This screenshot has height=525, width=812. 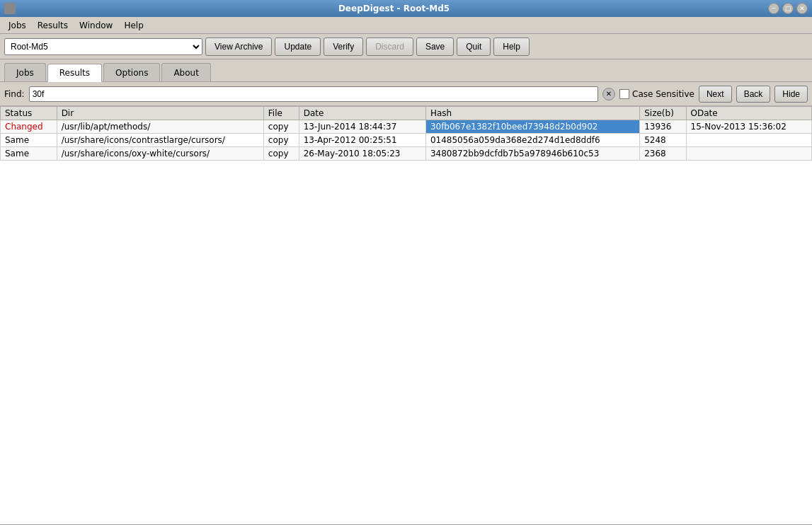 What do you see at coordinates (406, 133) in the screenshot?
I see `results-table: Status Dir File Date Hash Size(b) ODate …` at bounding box center [406, 133].